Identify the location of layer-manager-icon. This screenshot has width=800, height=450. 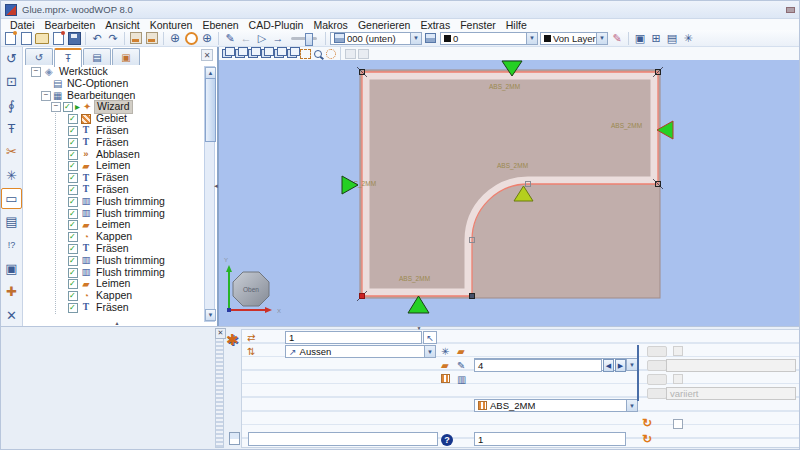
(431, 38).